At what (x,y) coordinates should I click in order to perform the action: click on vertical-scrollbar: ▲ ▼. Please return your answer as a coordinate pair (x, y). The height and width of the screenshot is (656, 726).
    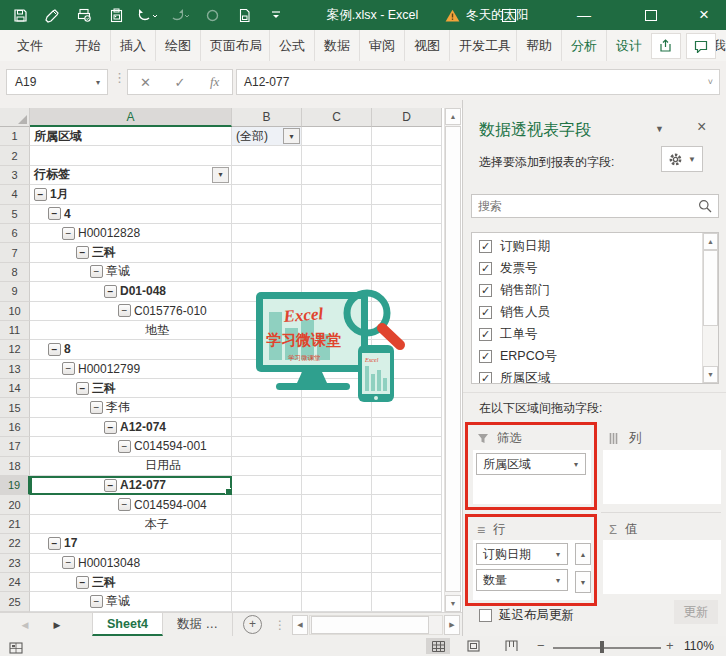
    Looking at the image, I should click on (452, 360).